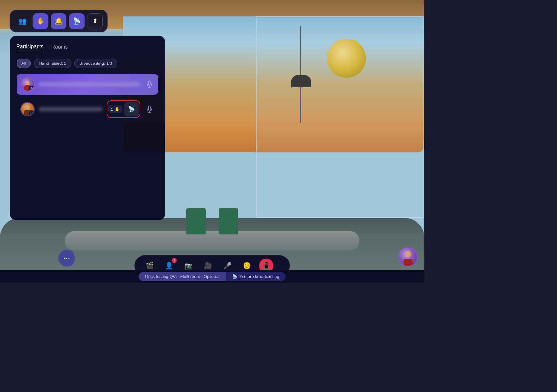 The width and height of the screenshot is (557, 392). Describe the element at coordinates (60, 48) in the screenshot. I see `tab-rooms: Rooms` at that location.